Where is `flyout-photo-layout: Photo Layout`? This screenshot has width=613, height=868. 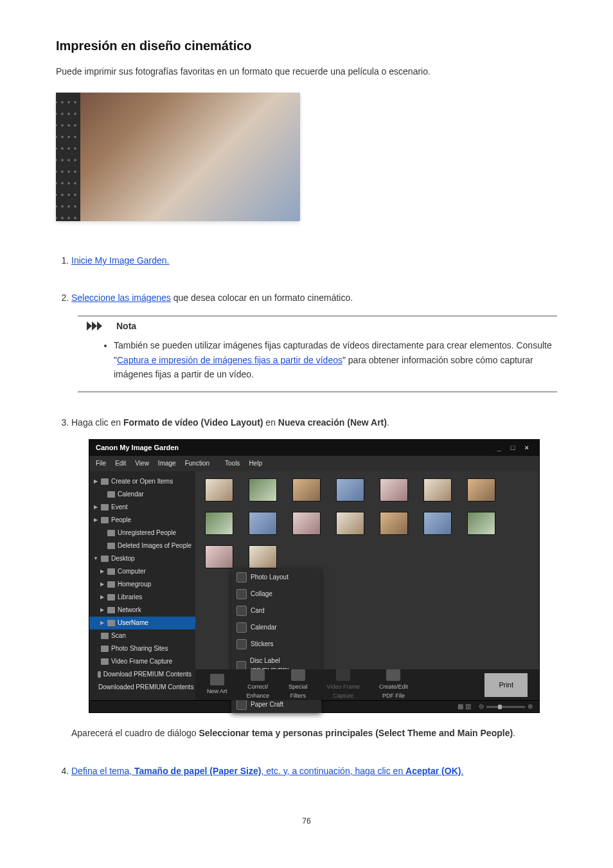
flyout-photo-layout: Photo Layout is located at coordinates (276, 577).